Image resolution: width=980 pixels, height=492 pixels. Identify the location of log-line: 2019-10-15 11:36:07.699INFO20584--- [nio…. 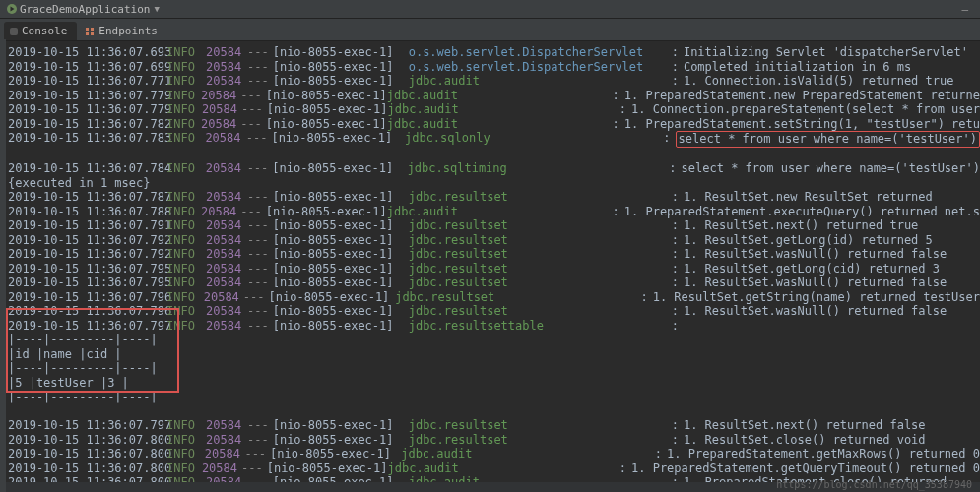
(494, 67).